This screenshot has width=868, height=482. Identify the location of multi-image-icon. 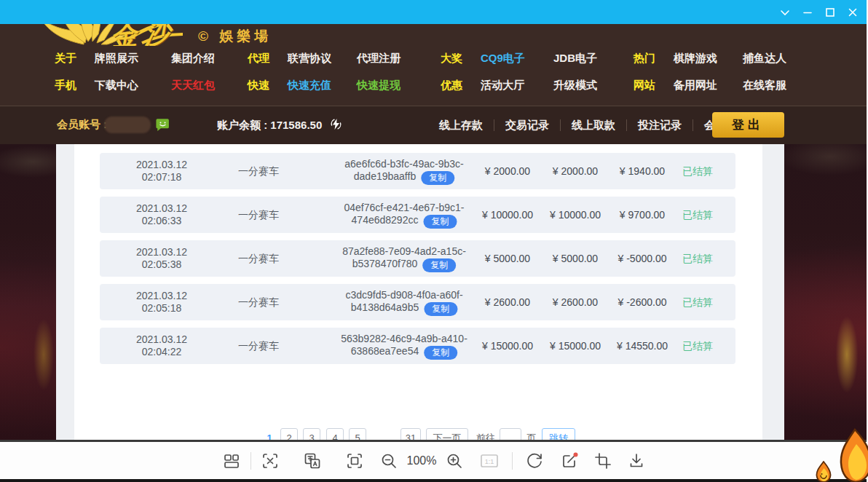
(232, 461).